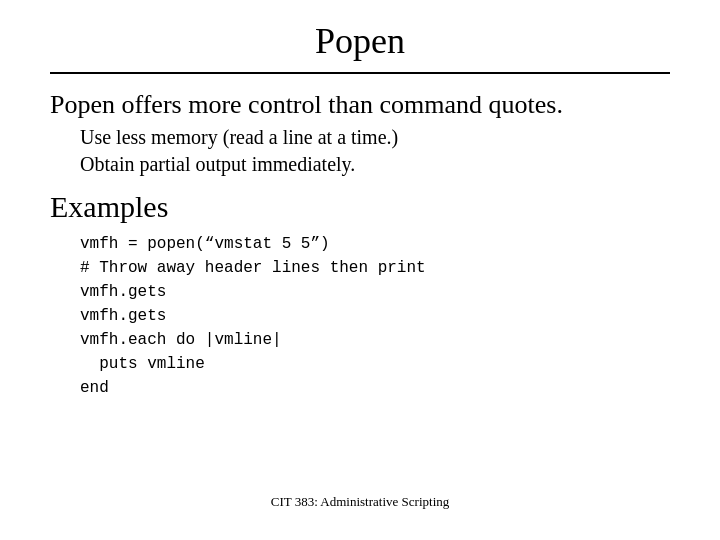 The width and height of the screenshot is (720, 540). I want to click on code-line-3: vmfh.gets, so click(375, 292).